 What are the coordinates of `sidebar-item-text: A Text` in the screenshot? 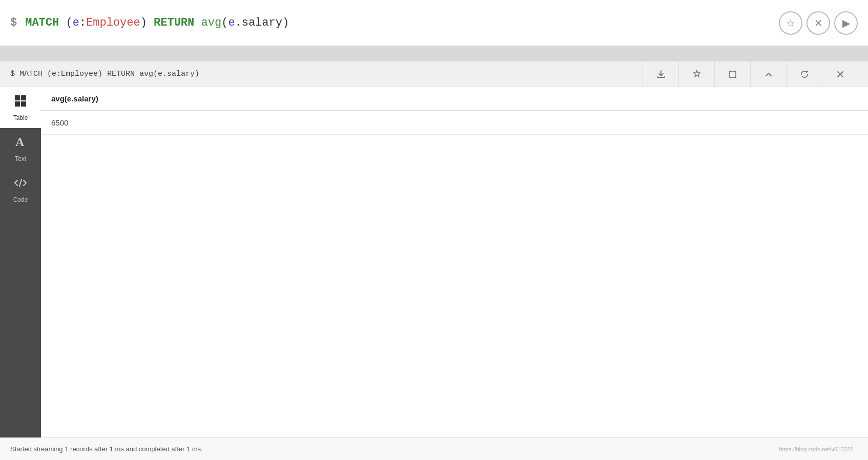 It's located at (20, 149).